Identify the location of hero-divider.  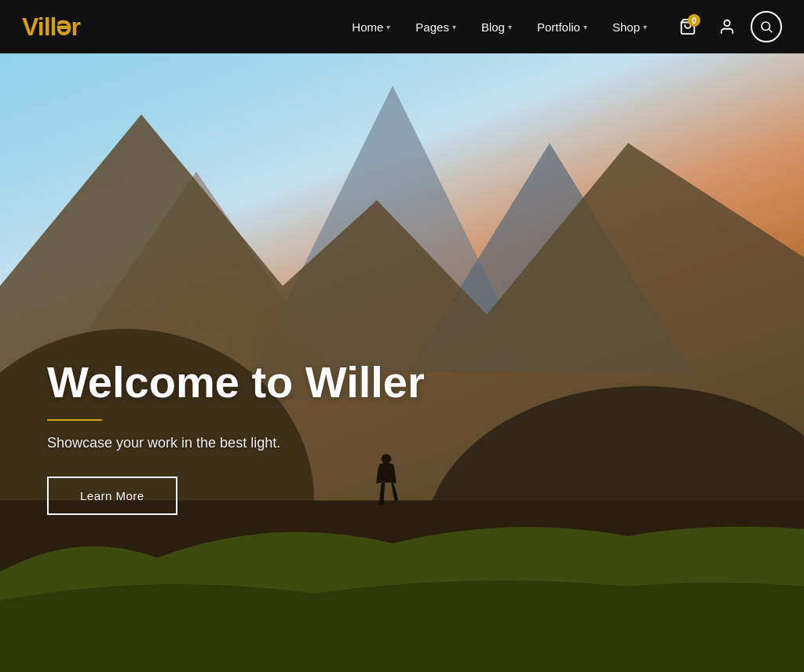
(75, 420).